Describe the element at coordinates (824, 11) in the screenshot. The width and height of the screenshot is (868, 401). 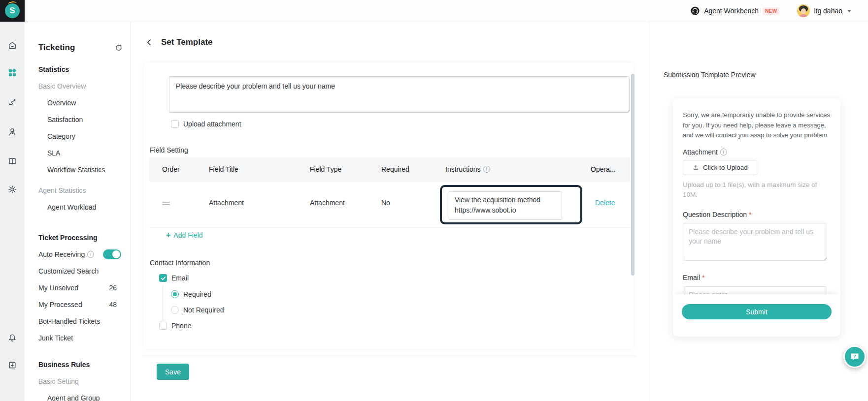
I see `user-menu: ltg dahao` at that location.